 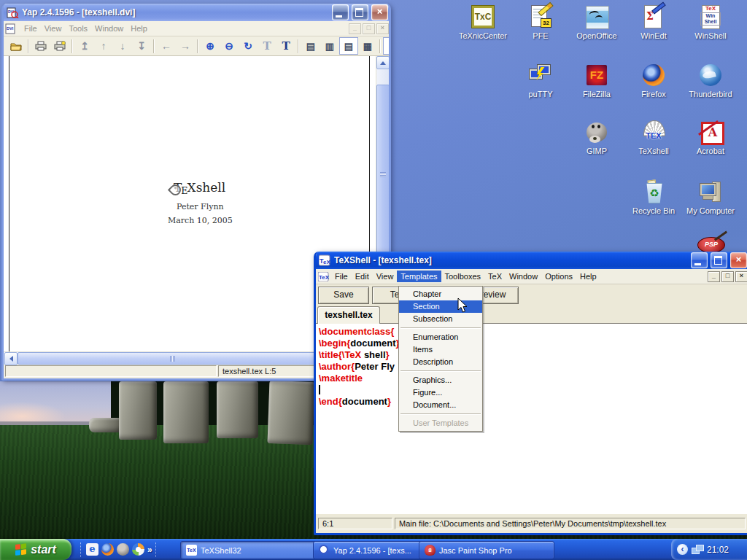 What do you see at coordinates (340, 12) in the screenshot?
I see `yap-minimize-button` at bounding box center [340, 12].